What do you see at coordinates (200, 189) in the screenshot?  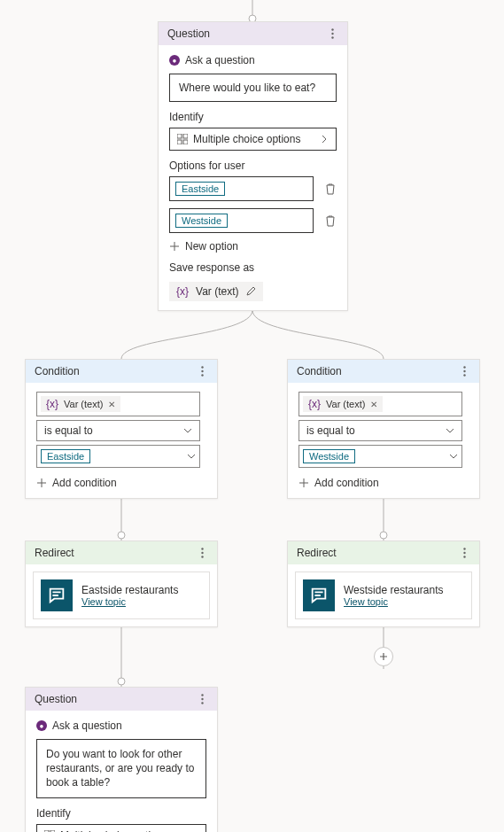 I see `option-chip: Eastside` at bounding box center [200, 189].